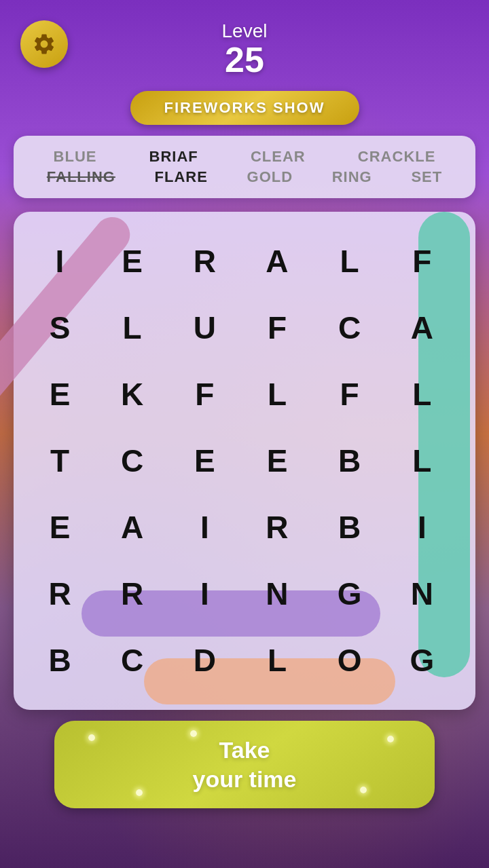 This screenshot has height=868, width=489. I want to click on gear-icon, so click(44, 44).